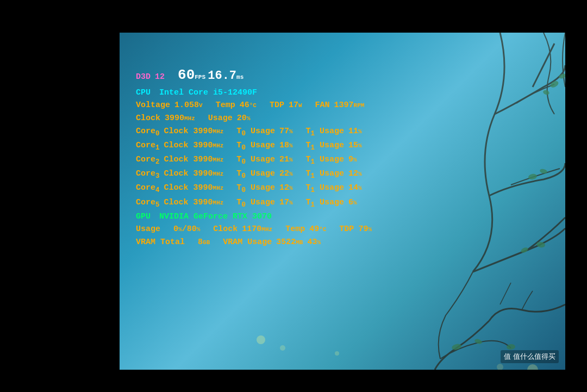  I want to click on core-1-row: Core1 Clock 3990 MHz T0 Usage 18 % T1 Us…, so click(321, 146).